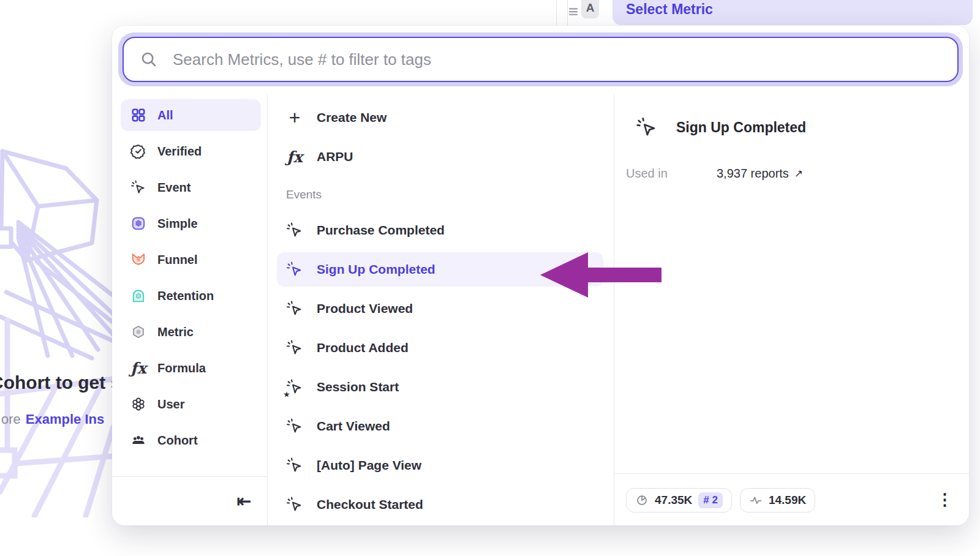 This screenshot has height=556, width=980. I want to click on list-item-arpu: ƒx ARPU, so click(443, 157).